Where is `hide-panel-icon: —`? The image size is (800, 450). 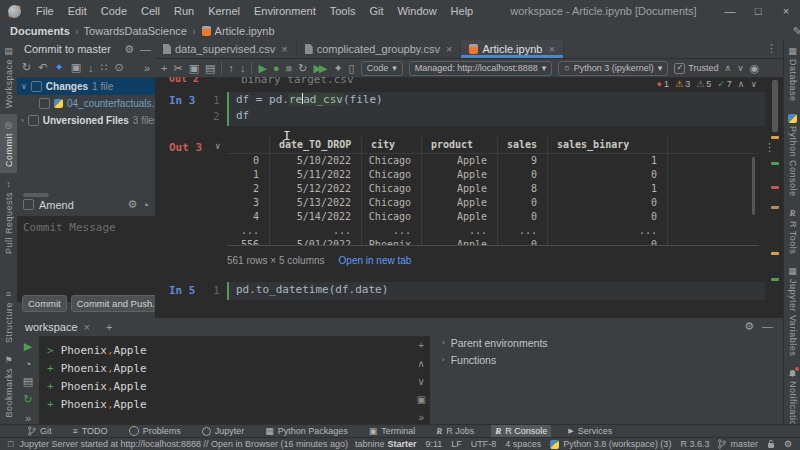 hide-panel-icon: — is located at coordinates (768, 326).